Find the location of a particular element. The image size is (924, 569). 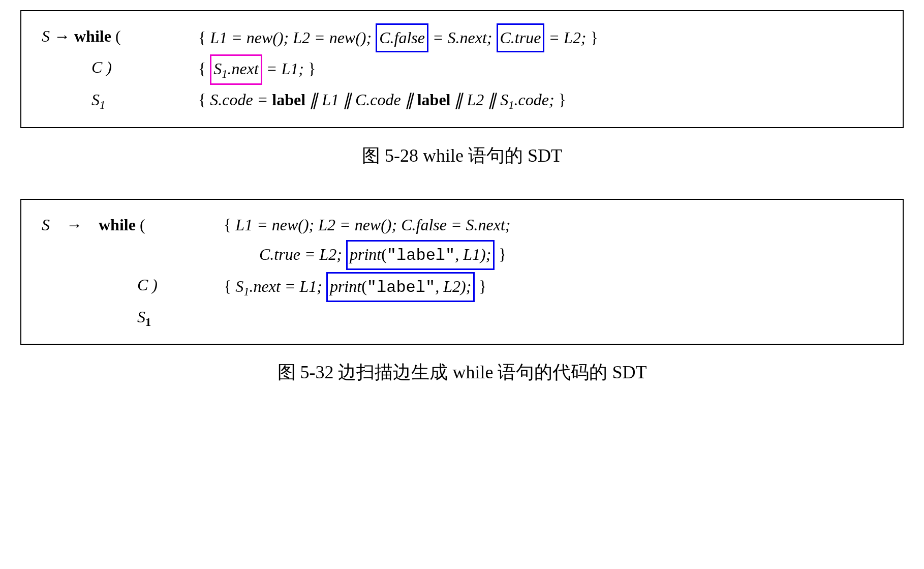

fig1-l1-mid2: = L2; is located at coordinates (567, 38).